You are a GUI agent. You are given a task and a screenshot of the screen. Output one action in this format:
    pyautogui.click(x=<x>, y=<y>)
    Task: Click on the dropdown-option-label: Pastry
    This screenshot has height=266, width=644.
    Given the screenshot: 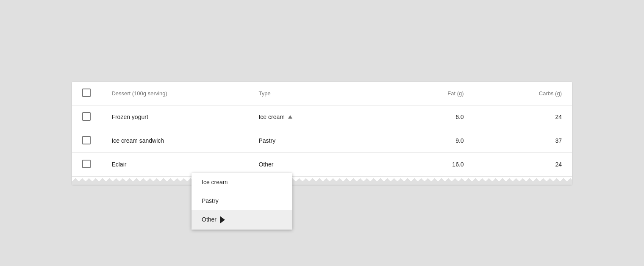 What is the action you would take?
    pyautogui.click(x=210, y=201)
    